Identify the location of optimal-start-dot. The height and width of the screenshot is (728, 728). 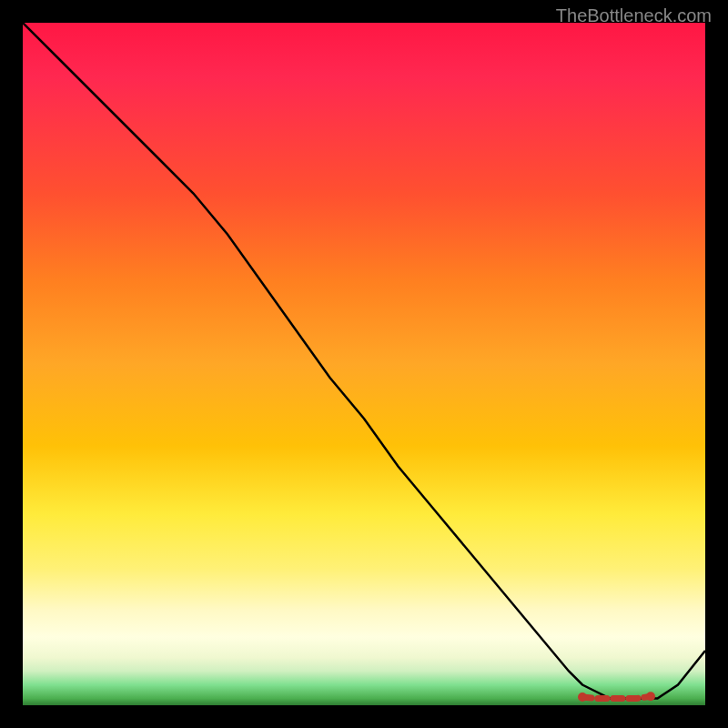
(582, 697).